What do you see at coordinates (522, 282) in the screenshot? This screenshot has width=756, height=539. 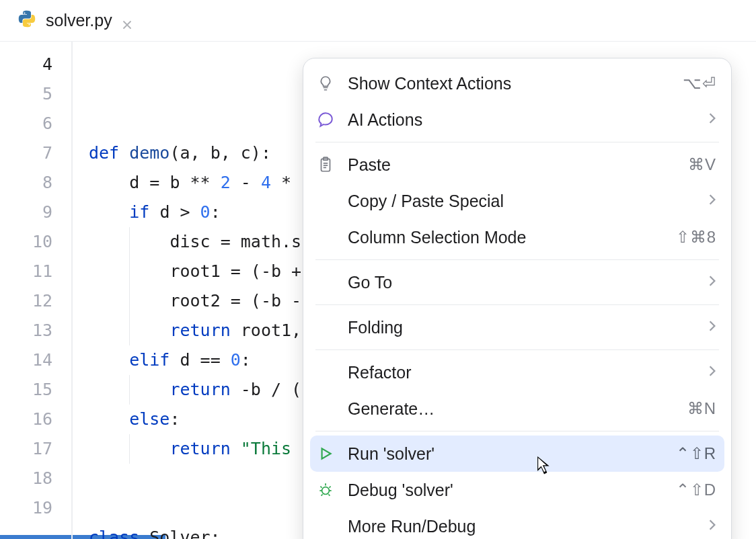 I see `menu-item-label: Go To` at bounding box center [522, 282].